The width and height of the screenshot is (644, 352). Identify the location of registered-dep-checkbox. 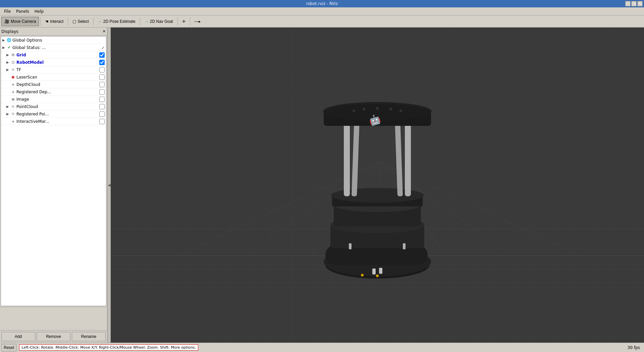
(102, 92).